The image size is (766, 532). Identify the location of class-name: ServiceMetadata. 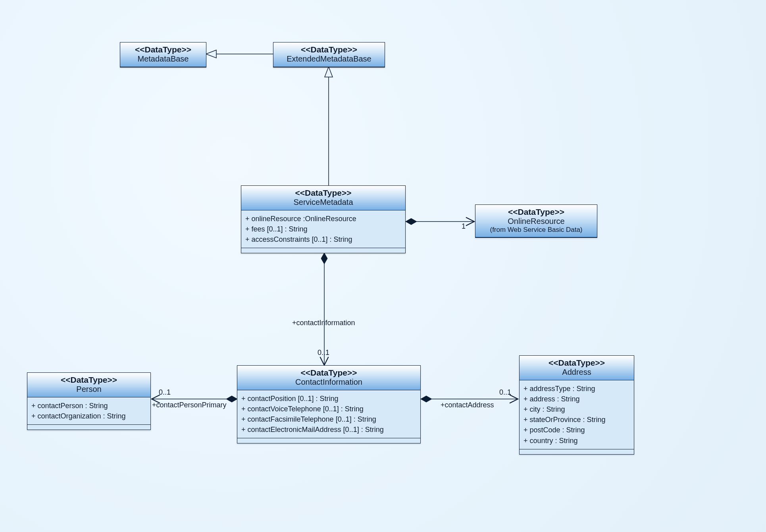
(323, 202).